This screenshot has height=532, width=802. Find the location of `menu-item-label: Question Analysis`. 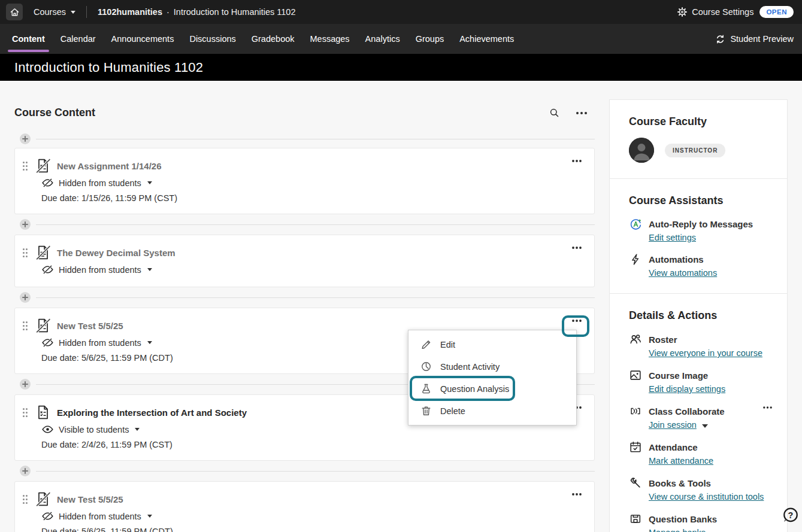

menu-item-label: Question Analysis is located at coordinates (474, 389).